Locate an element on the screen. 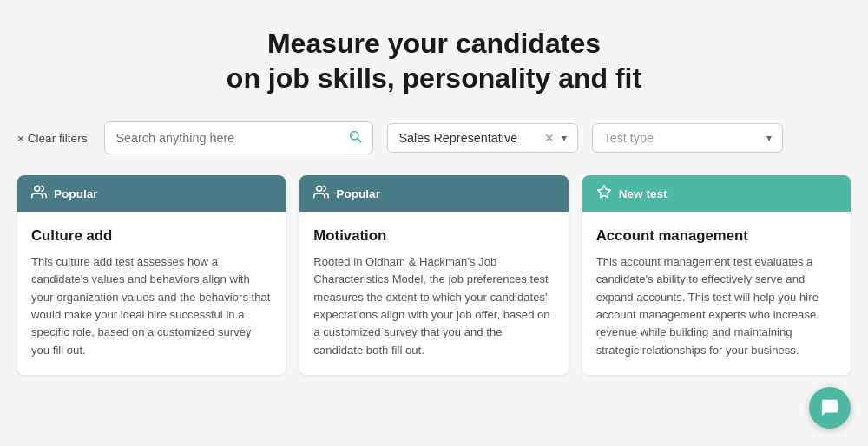  card-title-1: Culture add is located at coordinates (151, 236).